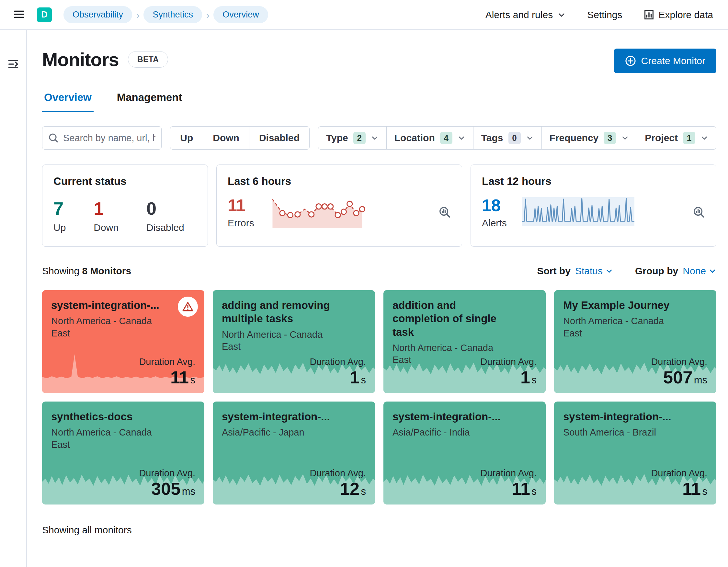  I want to click on plus-in-circle-icon, so click(631, 61).